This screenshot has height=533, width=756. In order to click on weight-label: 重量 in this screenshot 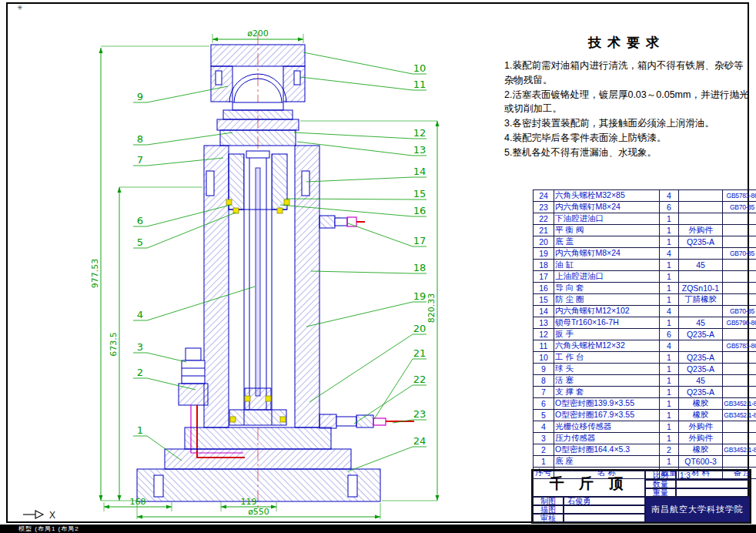, I will do `click(661, 493)`.